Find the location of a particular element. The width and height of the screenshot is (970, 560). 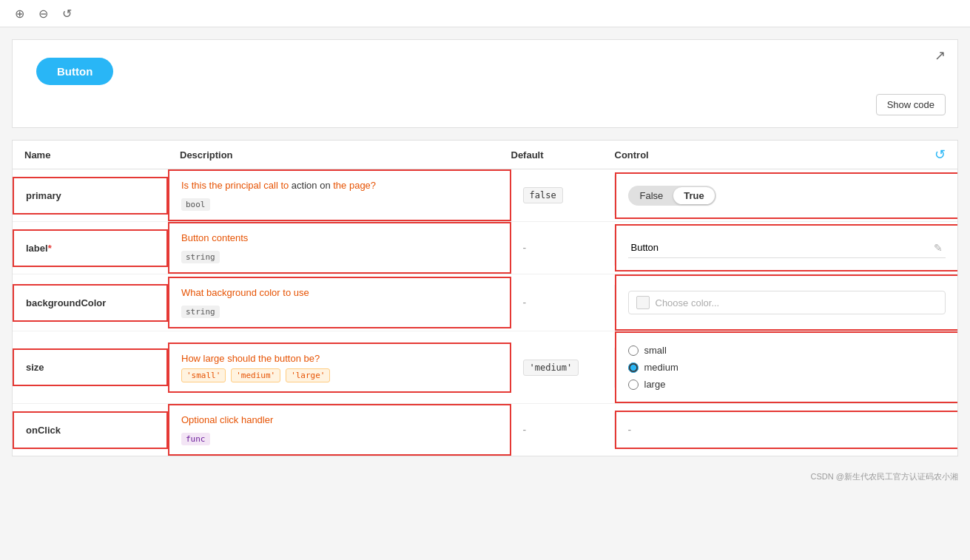

table-row: backgroundColor What background color to… is located at coordinates (485, 303).